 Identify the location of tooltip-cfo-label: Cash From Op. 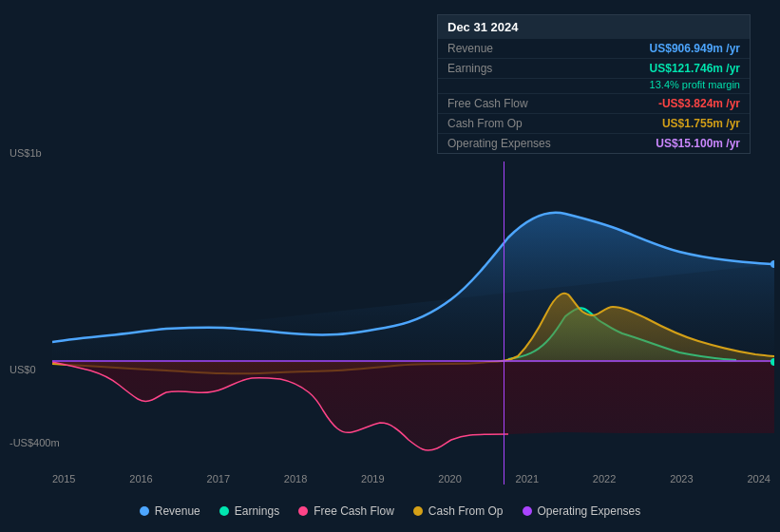
(485, 124).